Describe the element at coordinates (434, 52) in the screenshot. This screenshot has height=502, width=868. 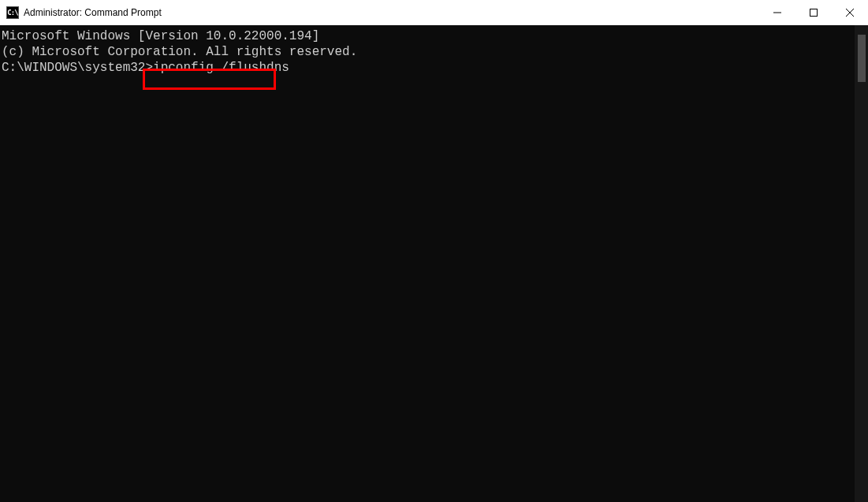
I see `terminal-content: Microsoft Windows [Version 10.0.22000.19…` at that location.